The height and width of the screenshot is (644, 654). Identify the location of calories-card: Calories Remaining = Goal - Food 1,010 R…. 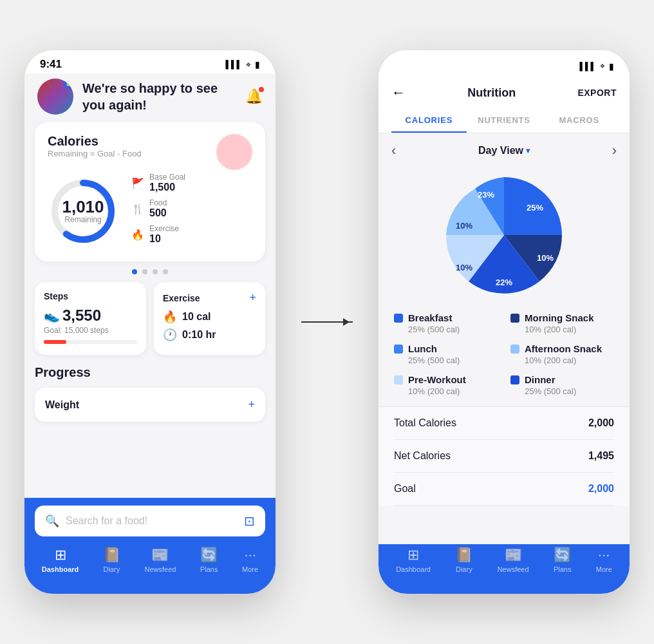
(150, 192).